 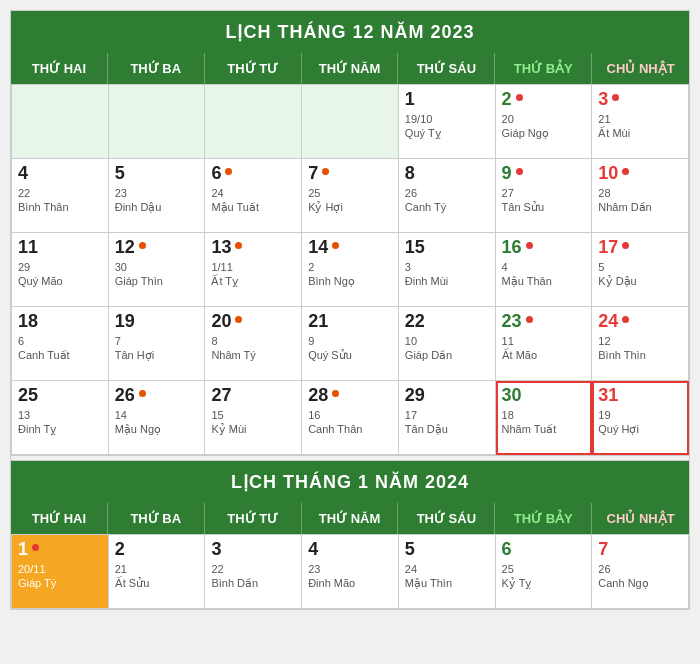 I want to click on day-cell: 422Bình Thân, so click(x=60, y=196).